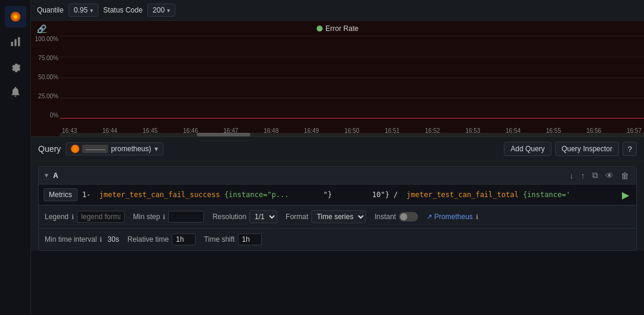 The width and height of the screenshot is (644, 315). I want to click on query-row-a-left: ▼ A, so click(51, 176).